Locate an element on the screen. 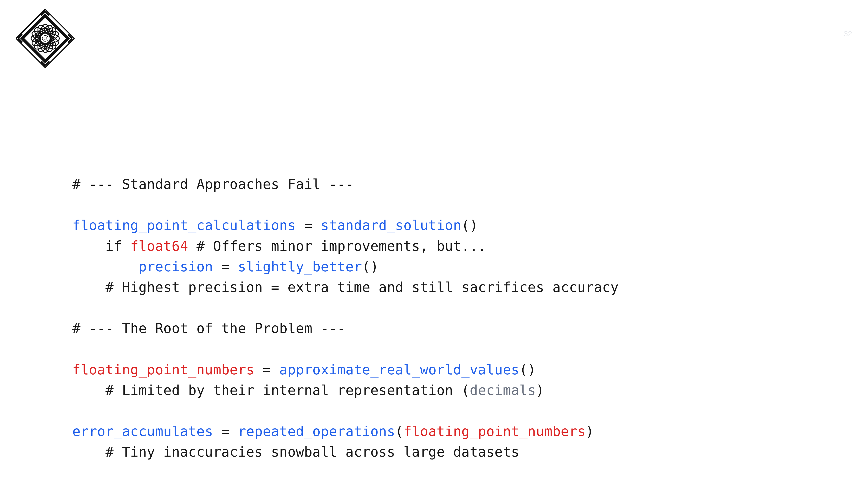 Image resolution: width=868 pixels, height=488 pixels. code-comment: # Tiny inaccuracies snowball across larg… is located at coordinates (313, 452).